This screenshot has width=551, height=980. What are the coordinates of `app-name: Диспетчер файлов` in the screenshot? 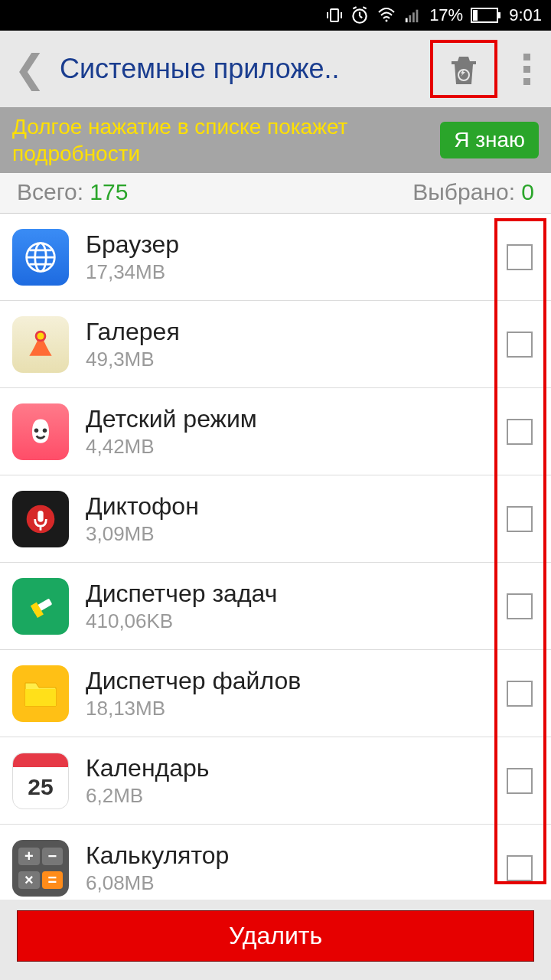 It's located at (296, 681).